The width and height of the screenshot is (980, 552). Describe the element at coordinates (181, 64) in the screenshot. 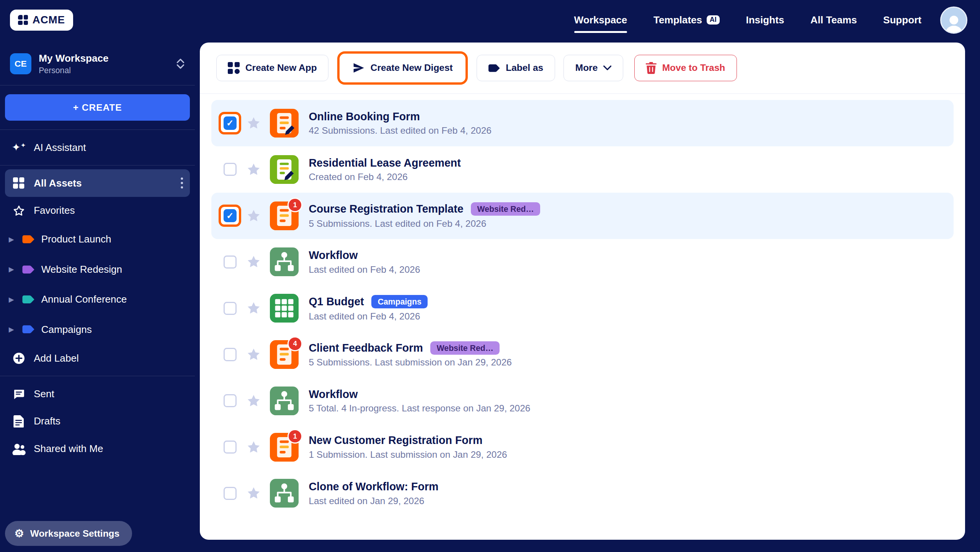

I see `workspace-switcher-chevron-icon` at that location.